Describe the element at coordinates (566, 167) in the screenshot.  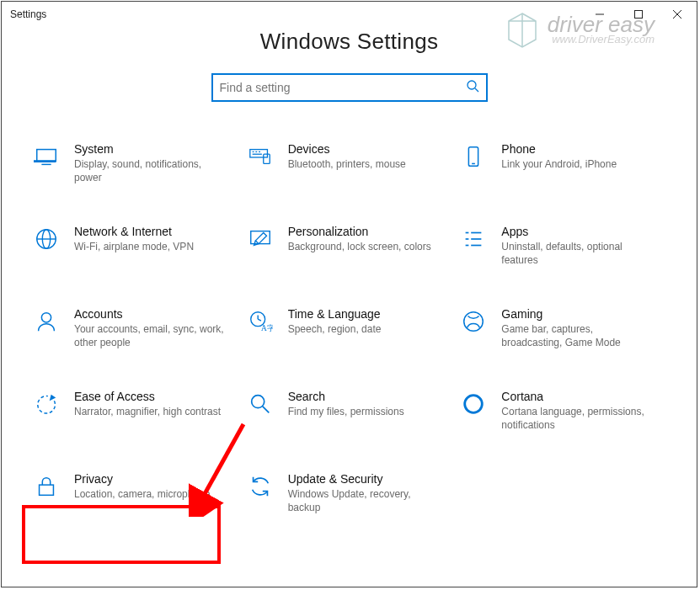
I see `tile-phone: Phone Link your Android, iPhone` at that location.